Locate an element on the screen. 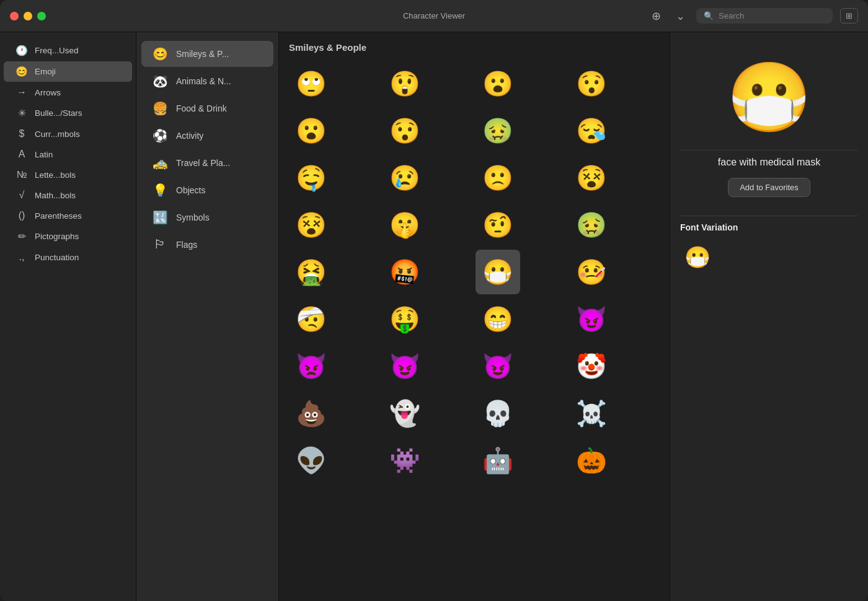 The image size is (868, 601). emoji-cell: 🤮 is located at coordinates (311, 272).